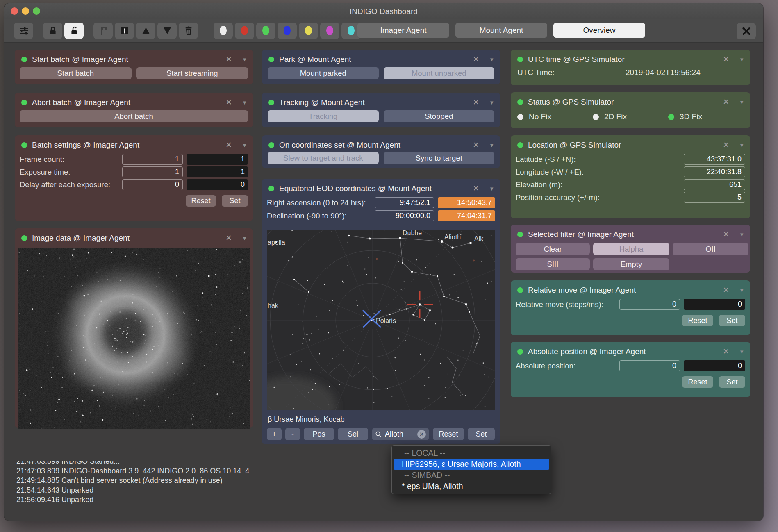  What do you see at coordinates (599, 30) in the screenshot?
I see `tab-overview: Overview` at bounding box center [599, 30].